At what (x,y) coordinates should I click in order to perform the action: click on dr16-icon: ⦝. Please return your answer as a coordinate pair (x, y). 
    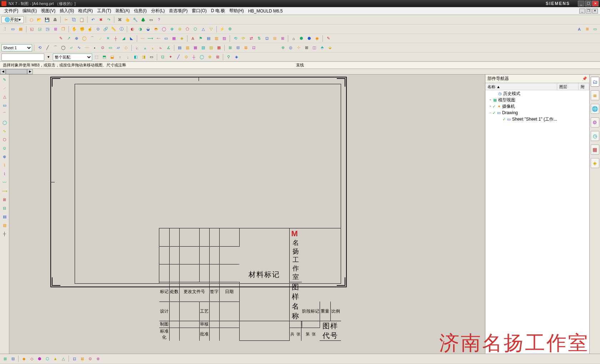
    Looking at the image, I should click on (161, 48).